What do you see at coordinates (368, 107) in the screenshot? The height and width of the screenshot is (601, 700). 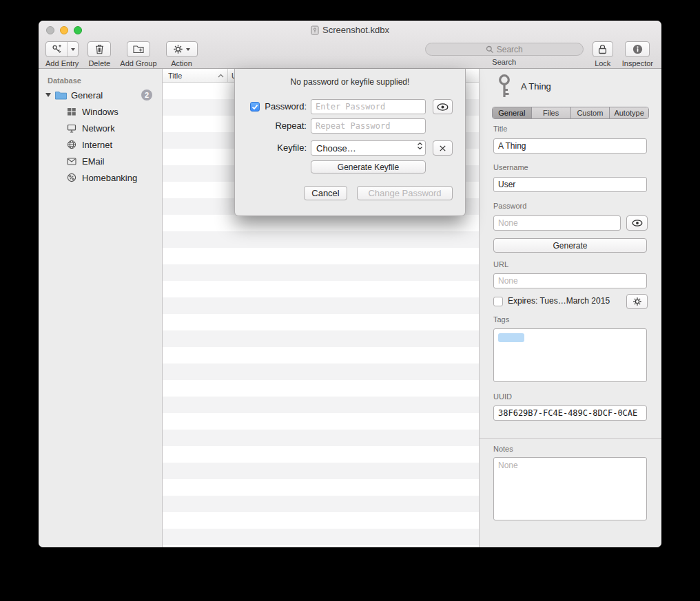 I see `enter-password-input` at bounding box center [368, 107].